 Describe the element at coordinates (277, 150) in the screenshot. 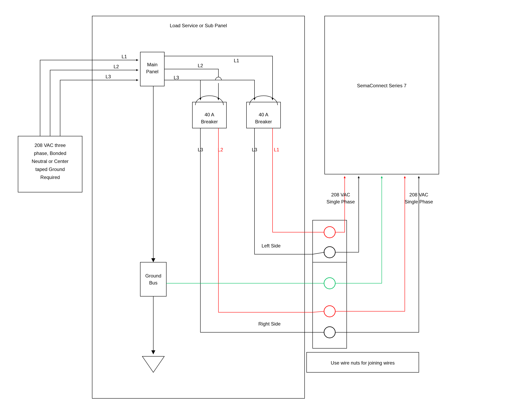

I see `label-b2-L1: L1` at that location.